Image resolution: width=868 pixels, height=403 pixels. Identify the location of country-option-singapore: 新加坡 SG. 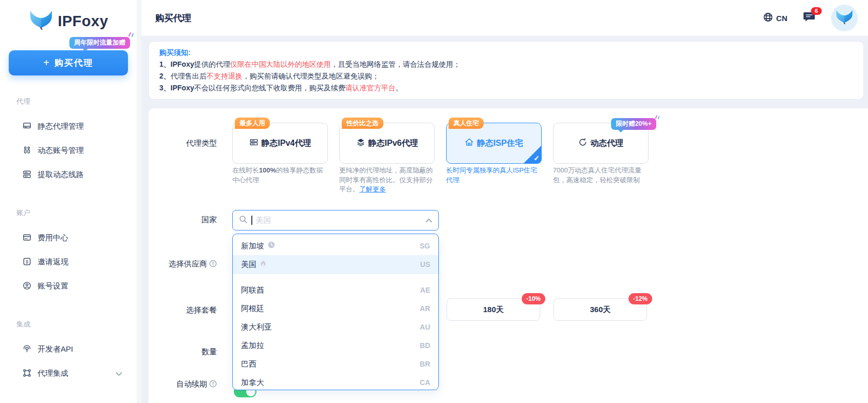
(336, 246).